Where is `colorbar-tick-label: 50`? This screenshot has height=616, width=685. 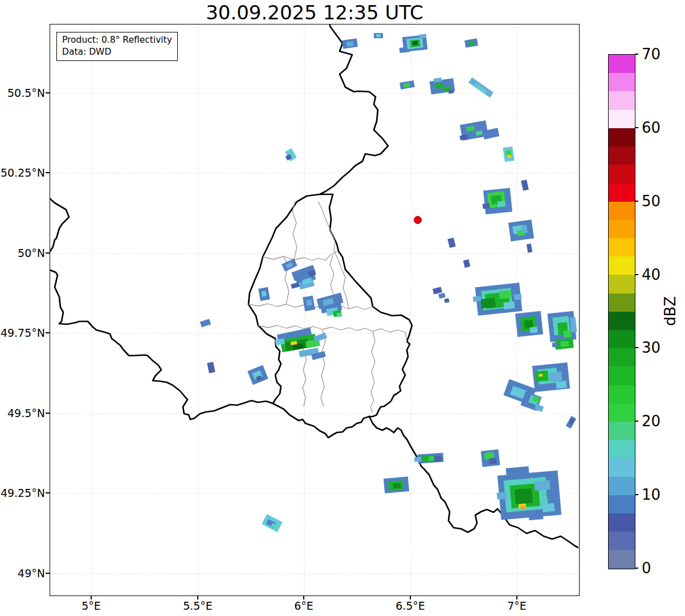
colorbar-tick-label: 50 is located at coordinates (659, 201).